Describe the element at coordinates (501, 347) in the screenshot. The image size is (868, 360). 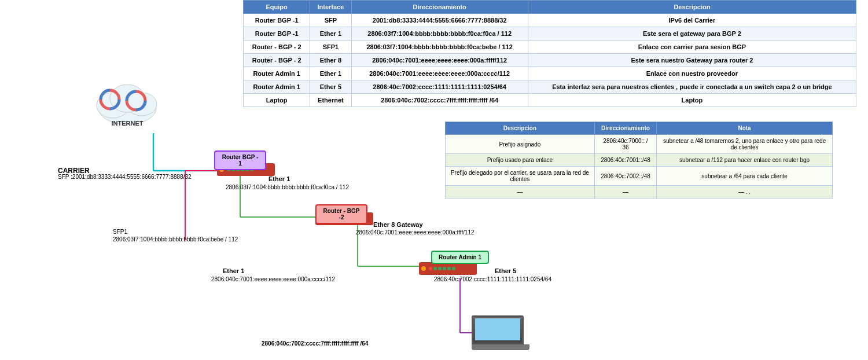
I see `laptop-base` at that location.